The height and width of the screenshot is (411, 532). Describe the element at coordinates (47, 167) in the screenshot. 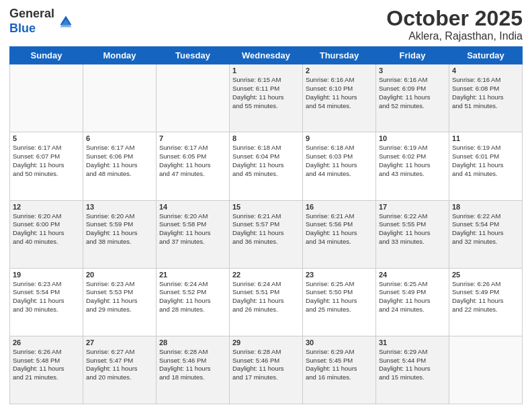

I see `day-cell: 5Sunrise: 6:17 AM Sunset: 6:07 PM Daylig…` at that location.